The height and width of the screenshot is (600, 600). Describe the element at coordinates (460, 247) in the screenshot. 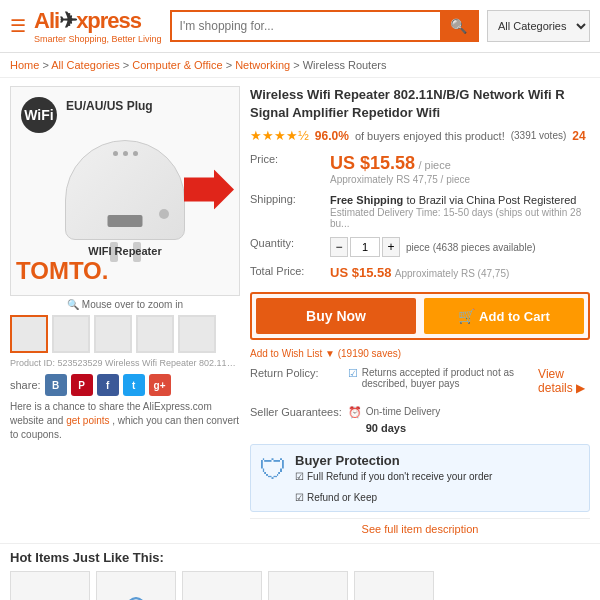

I see `quantity-value: − + piece (4638 pieces available)` at that location.